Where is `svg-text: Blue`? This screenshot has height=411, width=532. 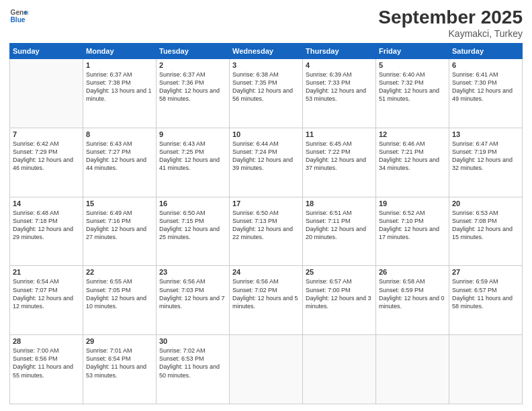 svg-text: Blue is located at coordinates (18, 20).